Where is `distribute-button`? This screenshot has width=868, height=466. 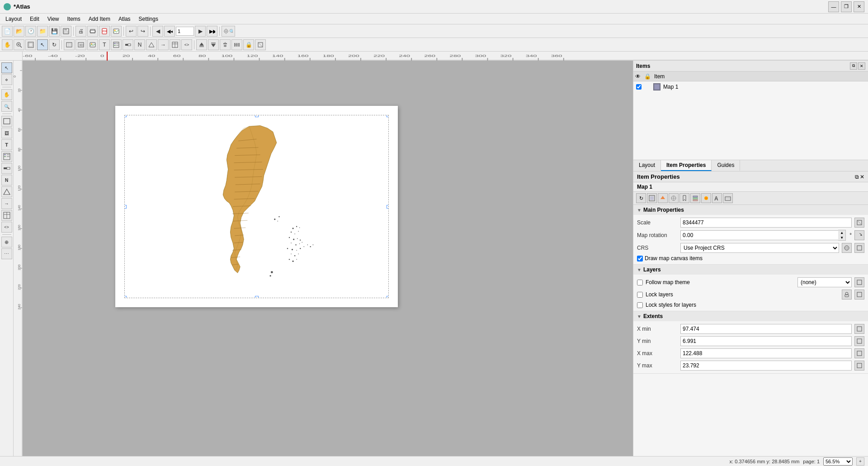 distribute-button is located at coordinates (237, 45).